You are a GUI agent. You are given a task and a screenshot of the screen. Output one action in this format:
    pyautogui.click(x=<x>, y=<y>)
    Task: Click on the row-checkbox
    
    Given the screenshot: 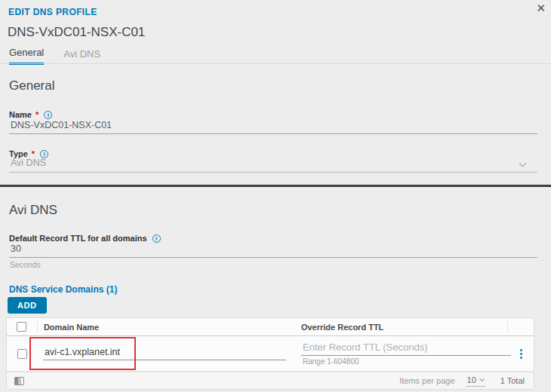 What is the action you would take?
    pyautogui.click(x=23, y=354)
    